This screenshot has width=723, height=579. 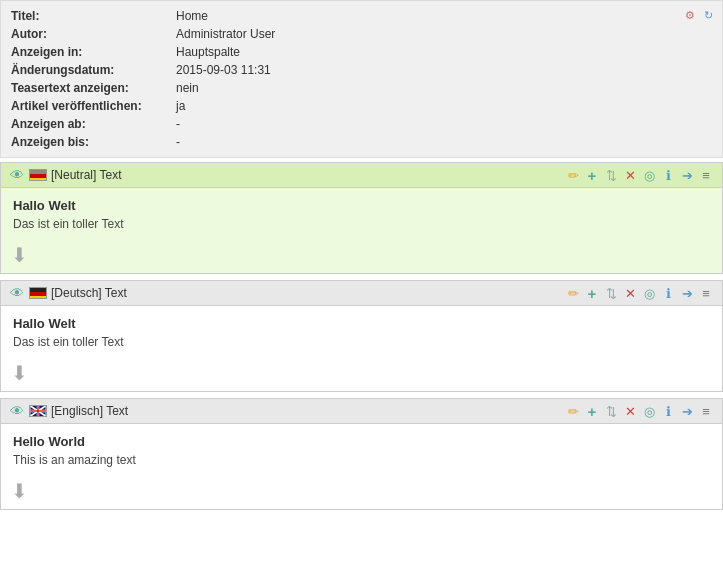 I want to click on lang-label-englisch: [Englisch] Text, so click(x=90, y=411).